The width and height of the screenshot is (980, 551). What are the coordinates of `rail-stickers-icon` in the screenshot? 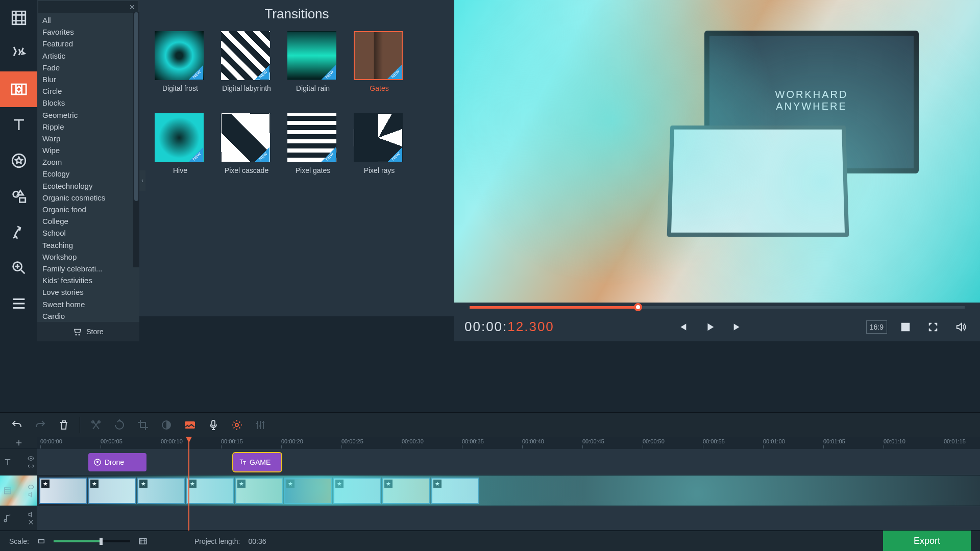 It's located at (18, 161).